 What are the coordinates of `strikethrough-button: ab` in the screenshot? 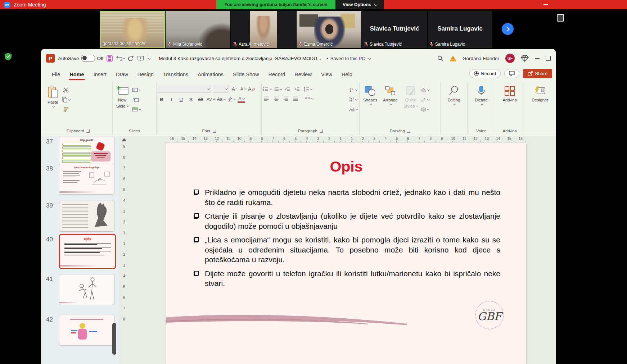 It's located at (200, 99).